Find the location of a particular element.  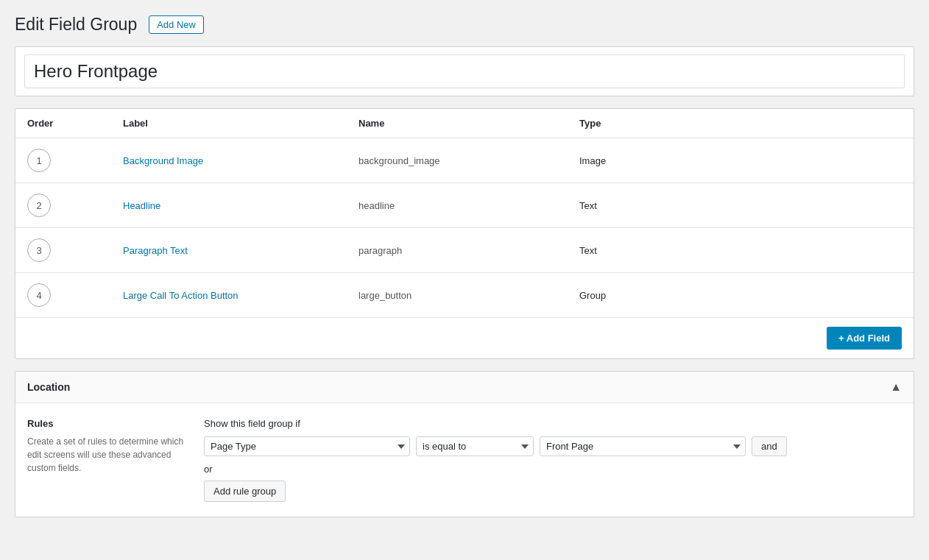

rule-row: Page Type Post Type Taxonomy User Role i… is located at coordinates (553, 446).